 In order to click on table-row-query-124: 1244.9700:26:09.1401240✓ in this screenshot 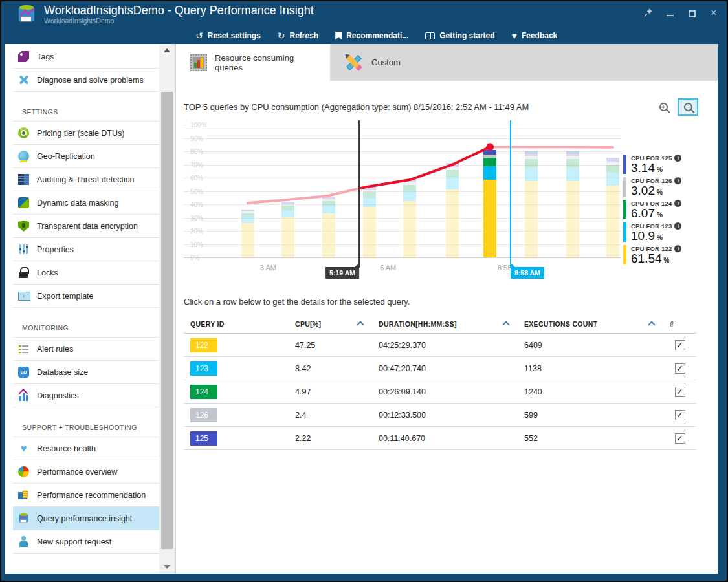, I will do `click(440, 392)`.